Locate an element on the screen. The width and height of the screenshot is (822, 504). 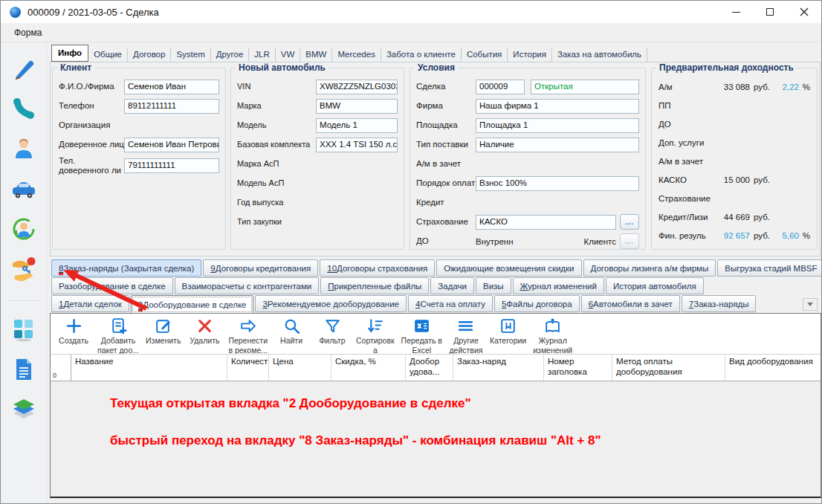
supply-type-field: Наличие is located at coordinates (557, 145).